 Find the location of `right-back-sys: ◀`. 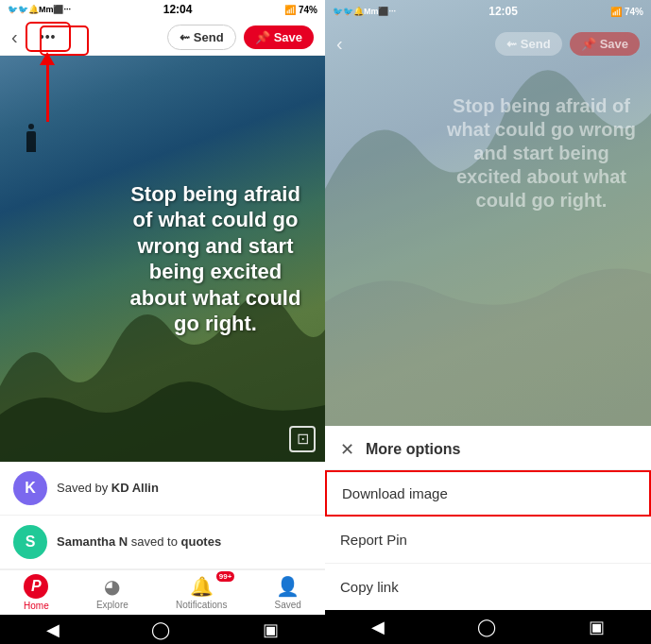

right-back-sys: ◀ is located at coordinates (378, 627).